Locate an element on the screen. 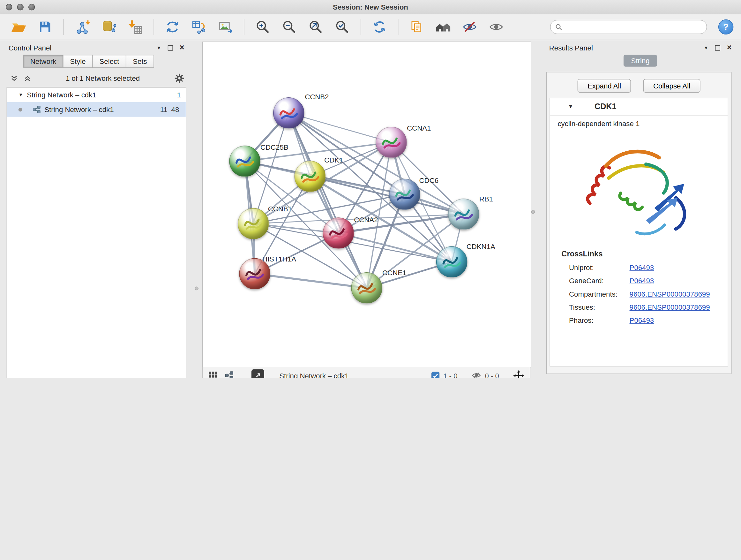 The height and width of the screenshot is (560, 741). left-splitter-handle is located at coordinates (197, 288).